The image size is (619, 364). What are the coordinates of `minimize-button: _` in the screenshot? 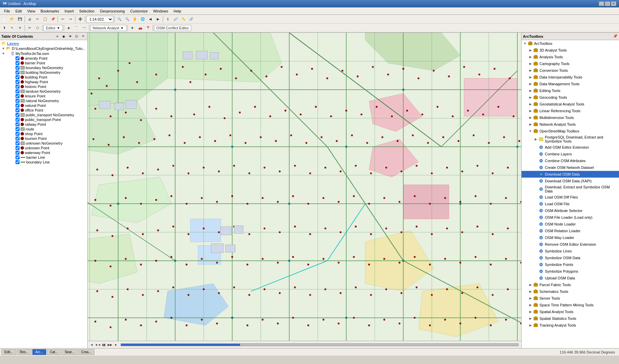 It's located at (601, 4).